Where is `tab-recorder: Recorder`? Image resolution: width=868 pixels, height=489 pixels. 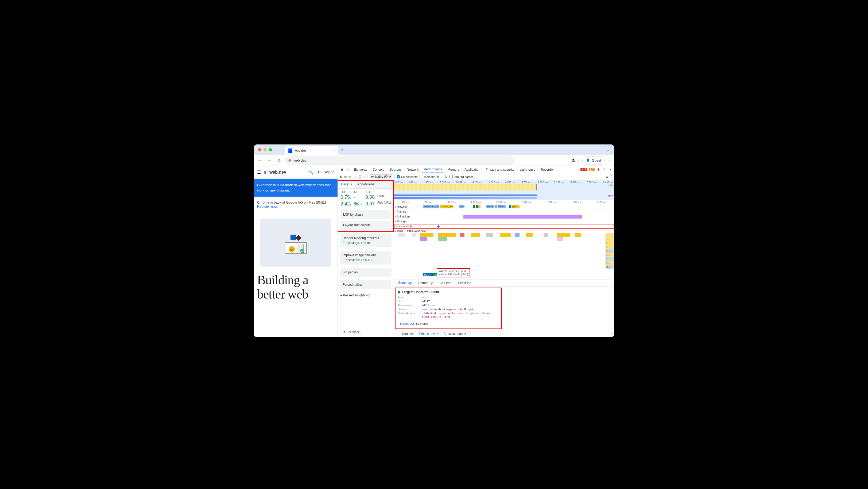
tab-recorder: Recorder is located at coordinates (547, 169).